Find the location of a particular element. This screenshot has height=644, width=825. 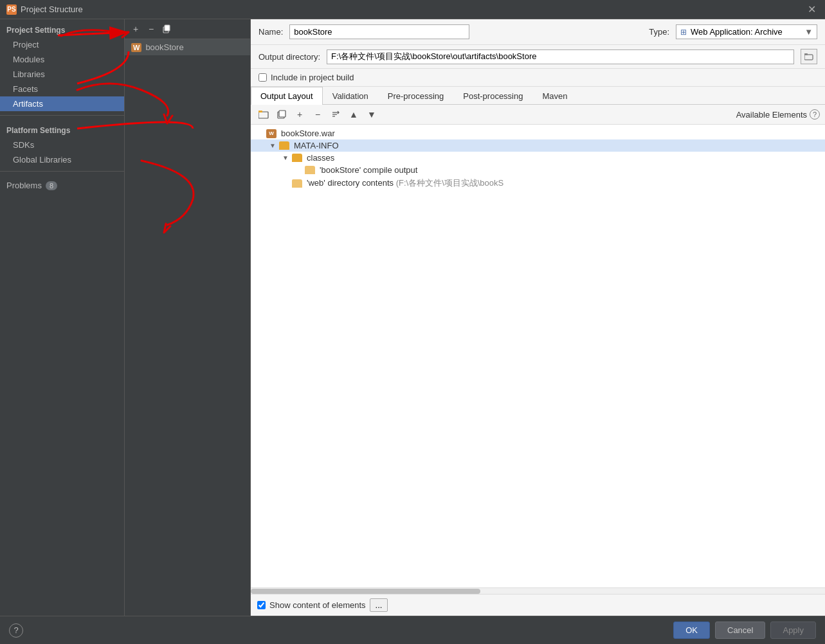

include-row: Include in project build is located at coordinates (538, 78).